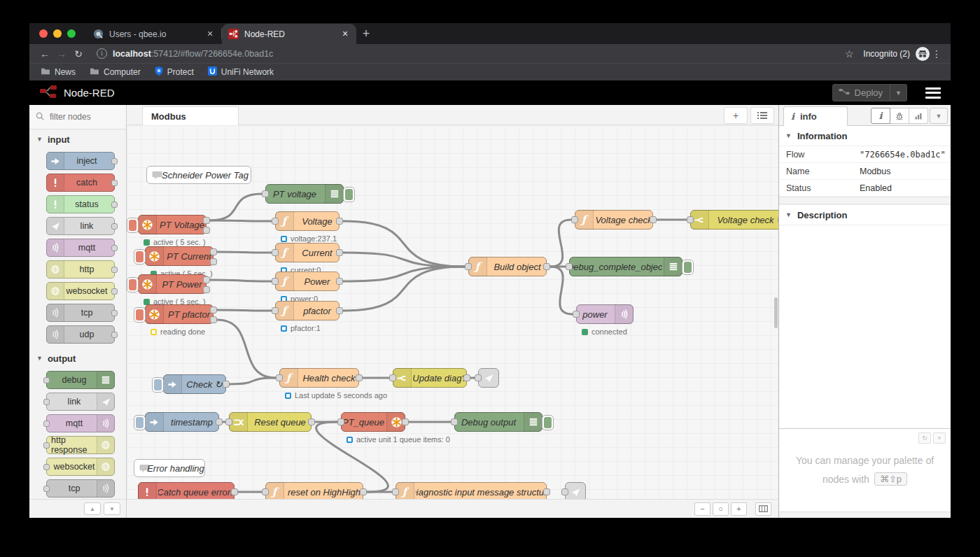  Describe the element at coordinates (78, 314) in the screenshot. I see `palette-scroll-area: ▼inputinjectcatchstatuslinkmqtthttpwebso…` at that location.